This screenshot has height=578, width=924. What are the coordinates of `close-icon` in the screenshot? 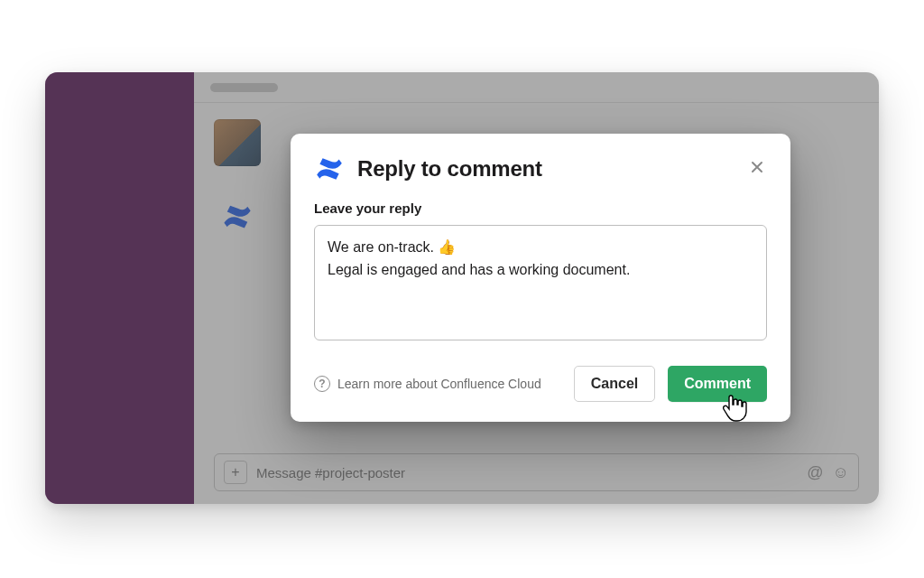 It's located at (757, 167).